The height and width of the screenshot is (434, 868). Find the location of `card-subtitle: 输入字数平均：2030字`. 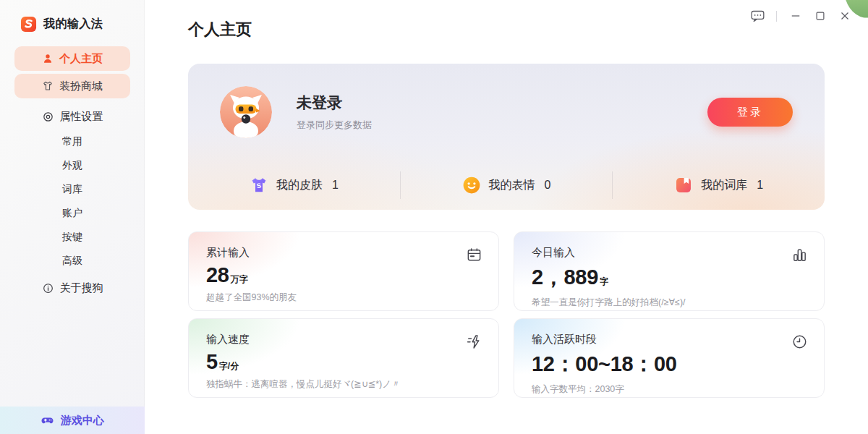

card-subtitle: 输入字数平均：2030字 is located at coordinates (669, 389).